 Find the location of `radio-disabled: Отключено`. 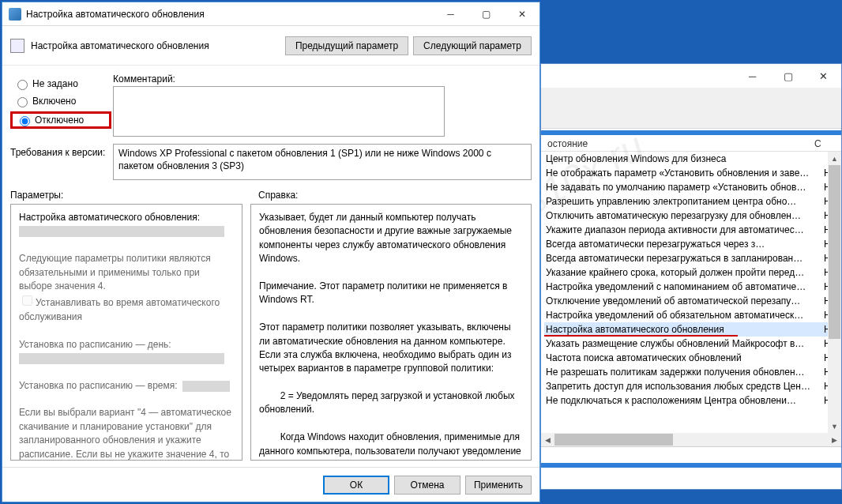

radio-disabled: Отключено is located at coordinates (61, 120).